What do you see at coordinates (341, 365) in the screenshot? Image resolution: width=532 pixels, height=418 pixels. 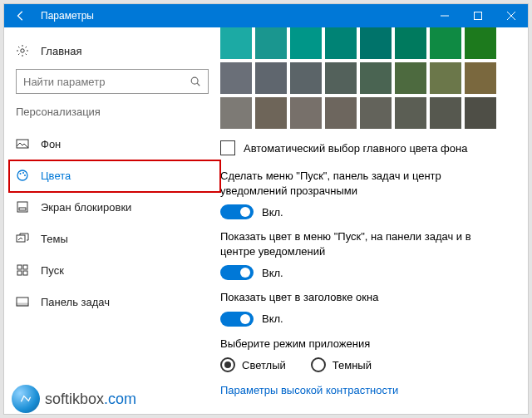 I see `app-mode-dark: Темный` at bounding box center [341, 365].